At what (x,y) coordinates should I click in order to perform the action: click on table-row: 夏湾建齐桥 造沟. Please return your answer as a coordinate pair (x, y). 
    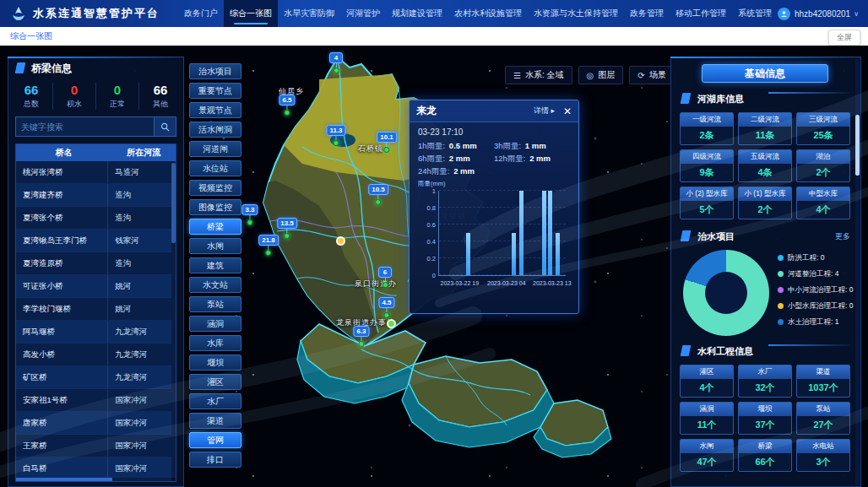
    Looking at the image, I should click on (94, 196).